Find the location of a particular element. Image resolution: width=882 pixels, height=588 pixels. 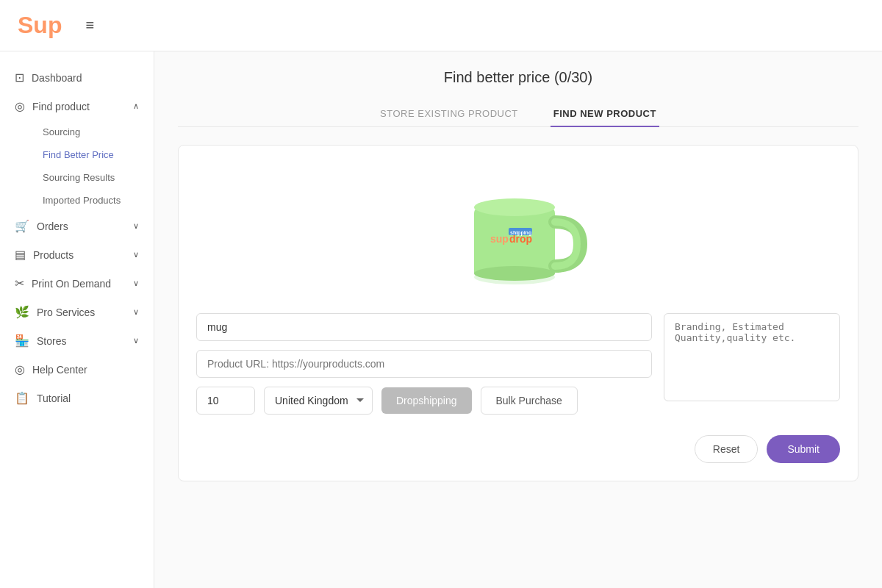

sidebar-item-find-product: ◎ Find product ∧ is located at coordinates (76, 106).